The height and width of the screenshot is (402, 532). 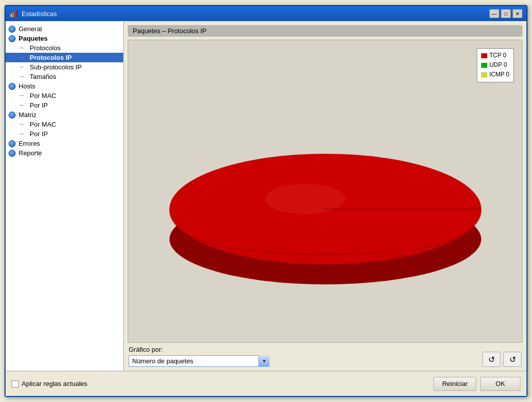 I want to click on refresh-icon: ↺, so click(x=513, y=360).